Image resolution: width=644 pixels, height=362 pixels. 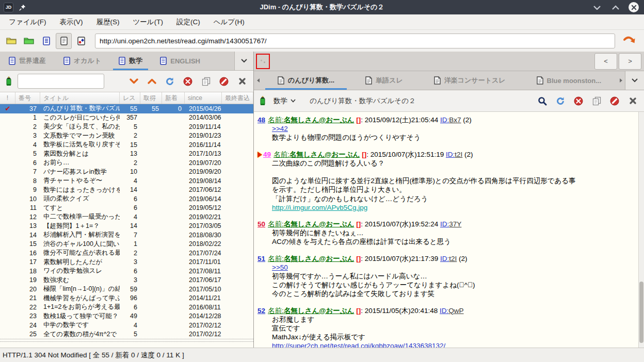 I want to click on col-since: since, so click(x=203, y=98).